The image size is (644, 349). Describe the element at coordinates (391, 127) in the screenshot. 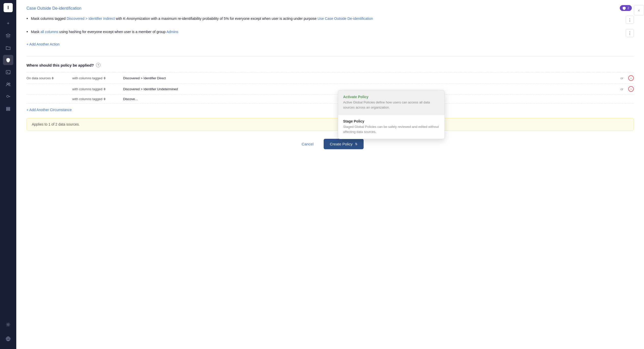

I see `dropdown-option-stage: Stage Policy Staged Global Policies can …` at that location.